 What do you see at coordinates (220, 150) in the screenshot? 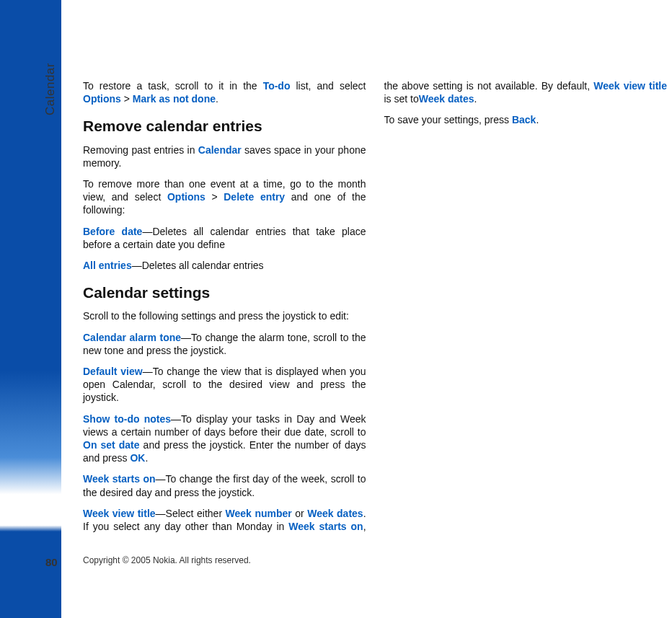
I see `calendar-label: Calendar` at bounding box center [220, 150].